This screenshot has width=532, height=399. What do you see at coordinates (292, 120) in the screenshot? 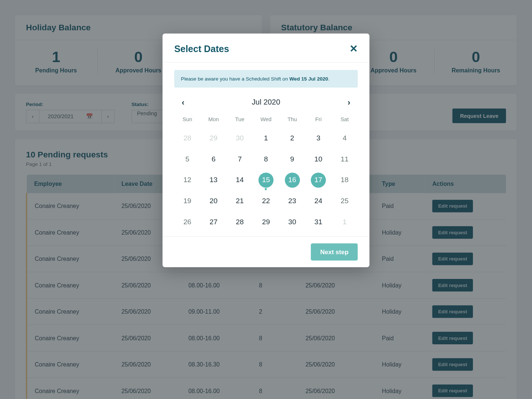
I see `calendar-dow: Thu` at bounding box center [292, 120].